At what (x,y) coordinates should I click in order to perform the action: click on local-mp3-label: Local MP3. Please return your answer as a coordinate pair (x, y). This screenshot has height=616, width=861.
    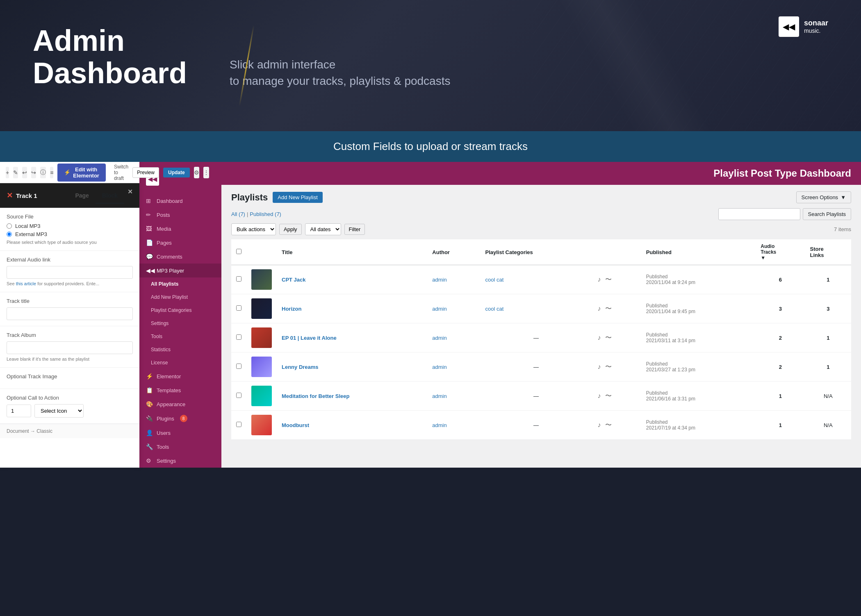
    Looking at the image, I should click on (28, 226).